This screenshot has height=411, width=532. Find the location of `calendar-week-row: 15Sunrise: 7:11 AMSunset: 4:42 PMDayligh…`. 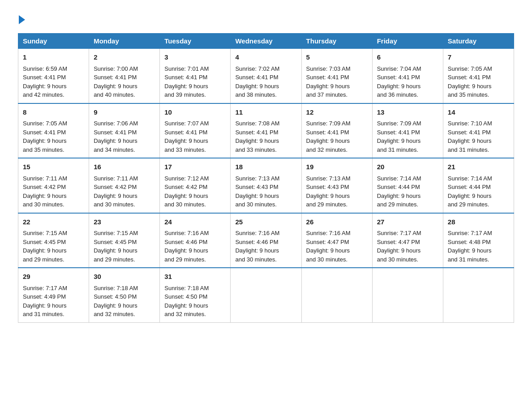

calendar-week-row: 15Sunrise: 7:11 AMSunset: 4:42 PMDayligh… is located at coordinates (266, 185).